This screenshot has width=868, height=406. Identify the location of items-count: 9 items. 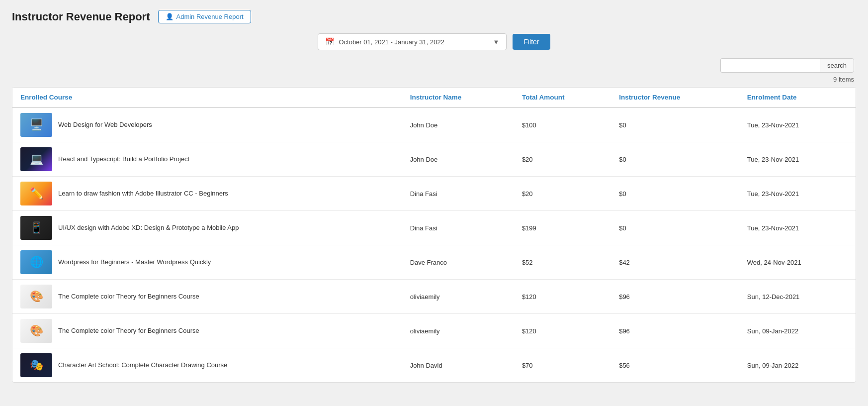
(434, 80).